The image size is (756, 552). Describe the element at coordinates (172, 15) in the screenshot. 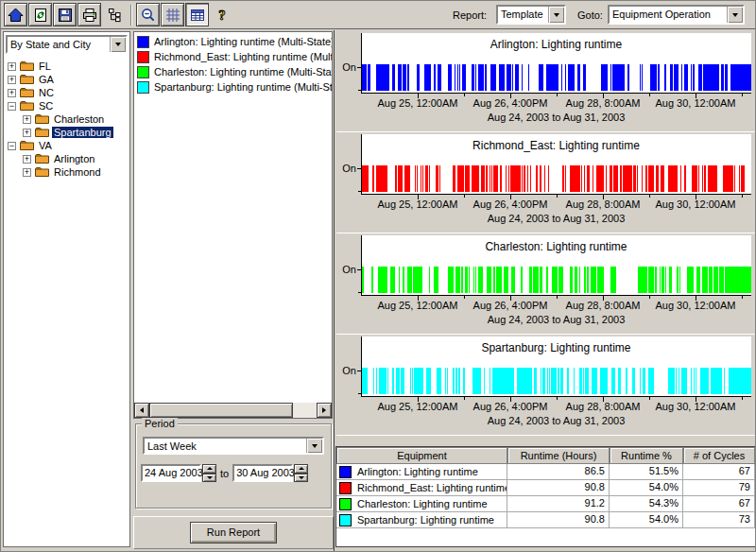

I see `grid-button` at that location.